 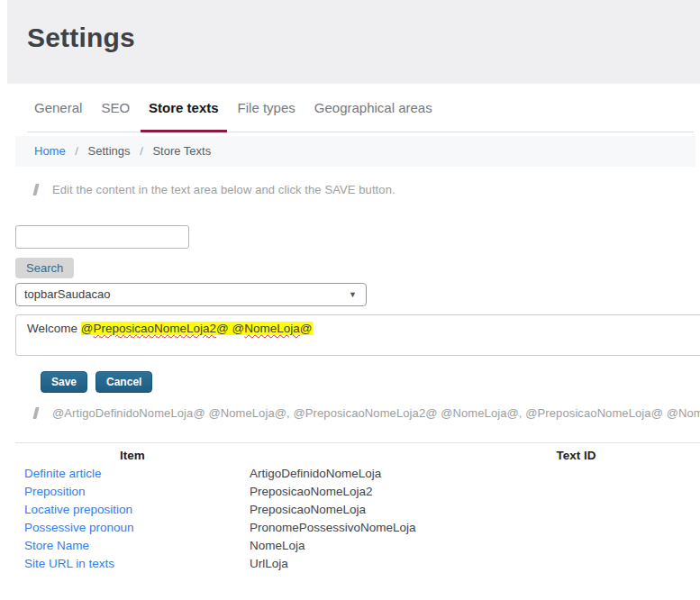 What do you see at coordinates (370, 382) in the screenshot?
I see `action-buttons: Save Cancel` at bounding box center [370, 382].